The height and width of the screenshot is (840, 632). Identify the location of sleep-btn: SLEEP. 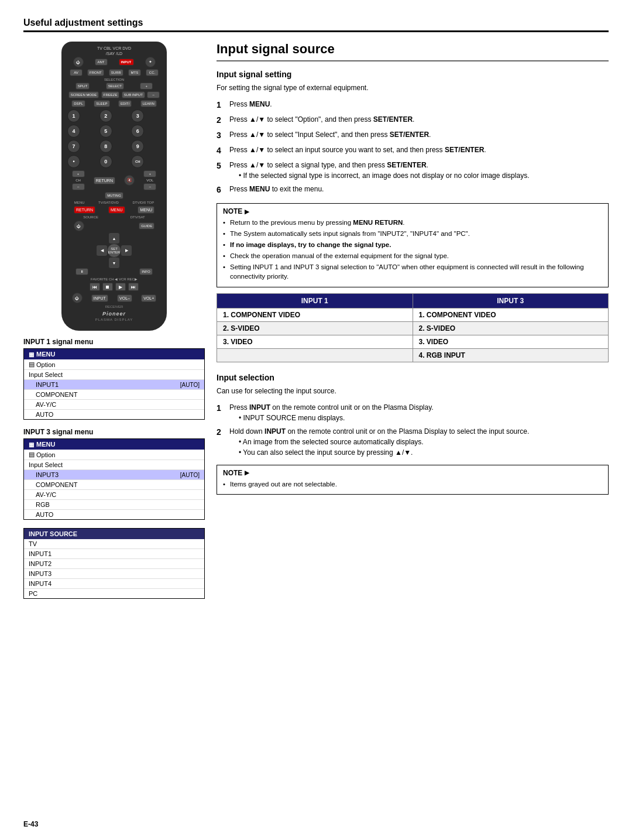
(102, 104).